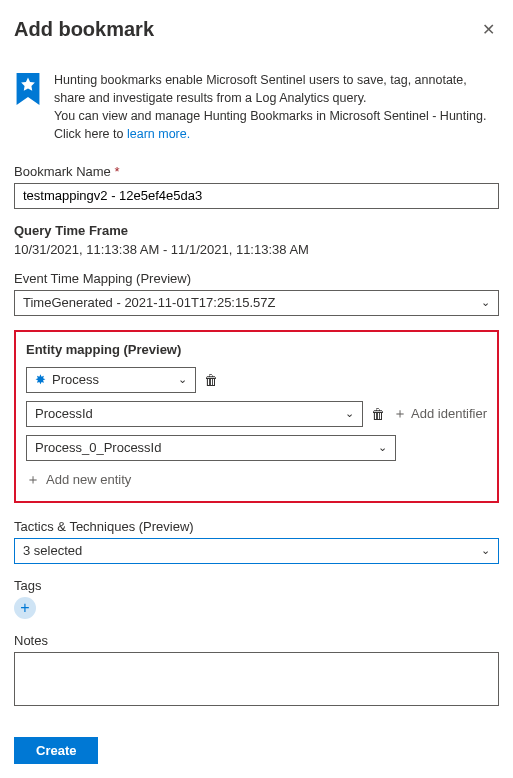  What do you see at coordinates (52, 550) in the screenshot?
I see `tactics-value: 3 selected` at bounding box center [52, 550].